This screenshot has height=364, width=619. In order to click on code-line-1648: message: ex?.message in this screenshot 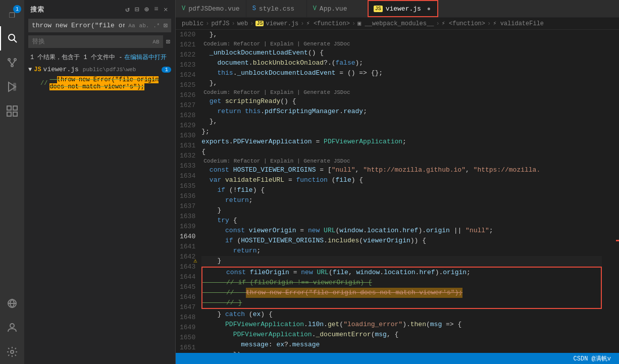, I will do `click(402, 345)`.